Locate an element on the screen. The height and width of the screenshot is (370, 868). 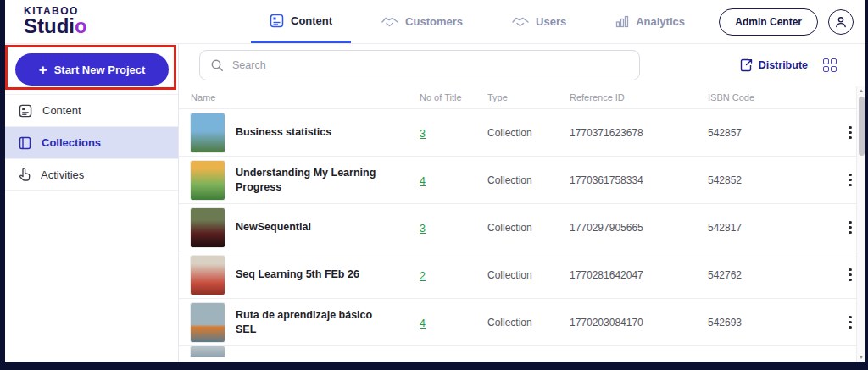
tab-content: Content is located at coordinates (301, 22).